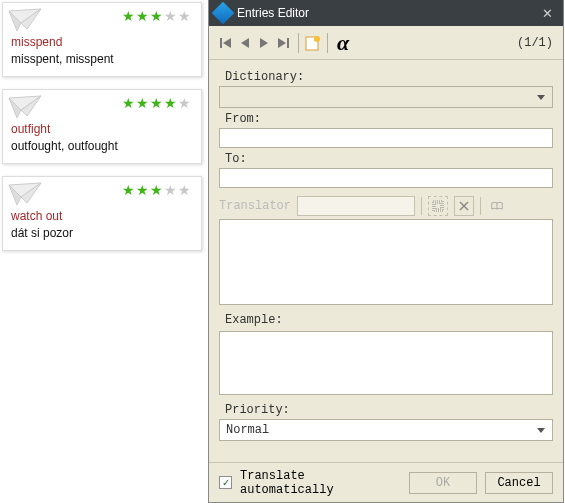 This screenshot has width=565, height=503. What do you see at coordinates (386, 13) in the screenshot?
I see `titlebar: Entries Editor ✕` at bounding box center [386, 13].